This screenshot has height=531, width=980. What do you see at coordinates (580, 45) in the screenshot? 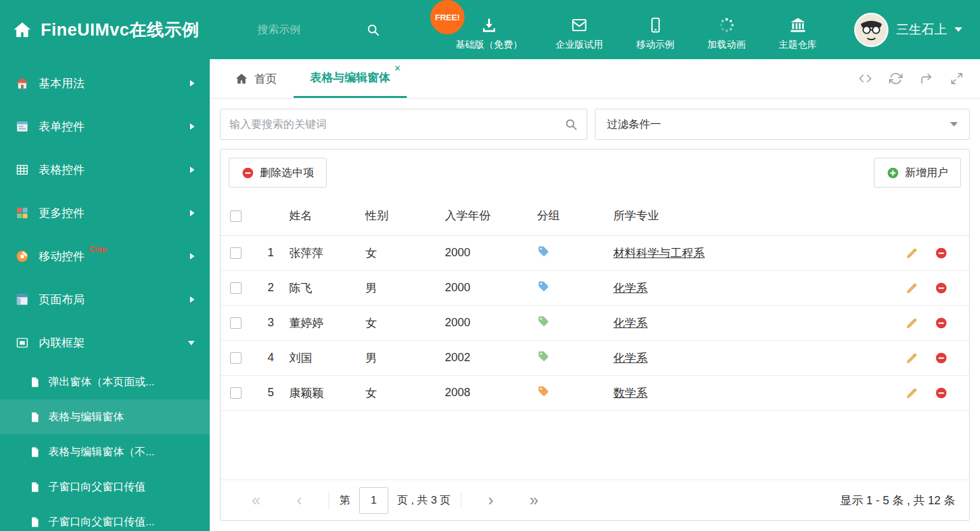
I see `top-nav-label: 企业版试用` at bounding box center [580, 45].